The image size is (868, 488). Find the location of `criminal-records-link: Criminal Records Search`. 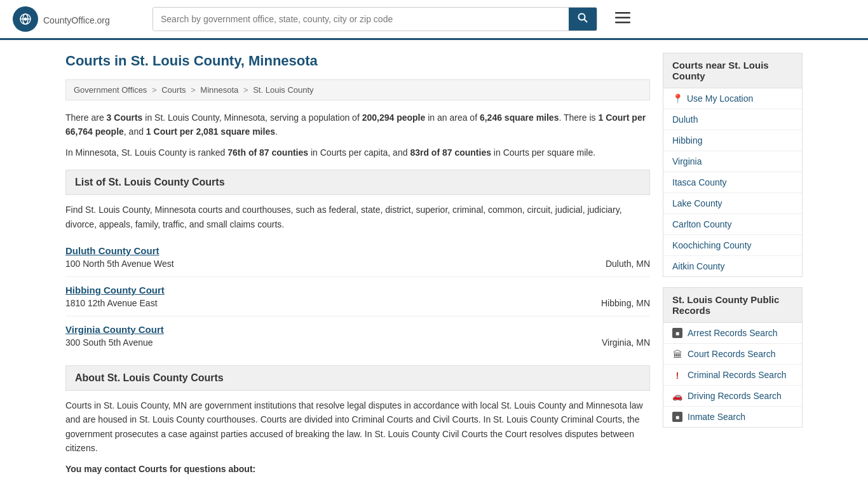

criminal-records-link: Criminal Records Search is located at coordinates (737, 375).